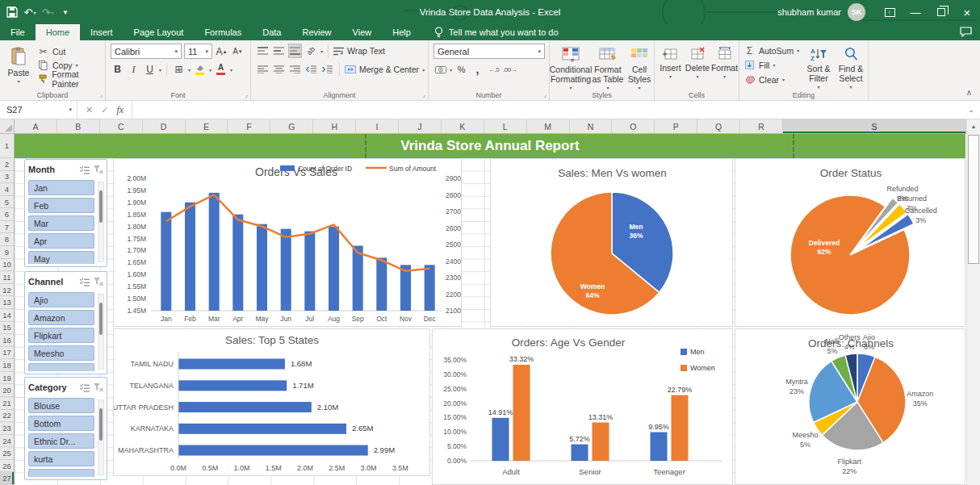  I want to click on slicer-item: May, so click(61, 257).